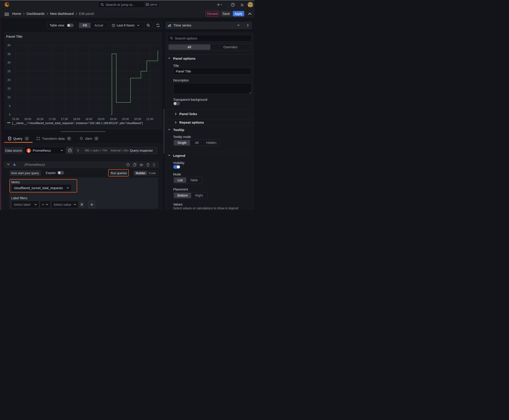 This screenshot has width=509, height=420. Describe the element at coordinates (101, 119) in the screenshot. I see `svg-text: 19:00` at that location.